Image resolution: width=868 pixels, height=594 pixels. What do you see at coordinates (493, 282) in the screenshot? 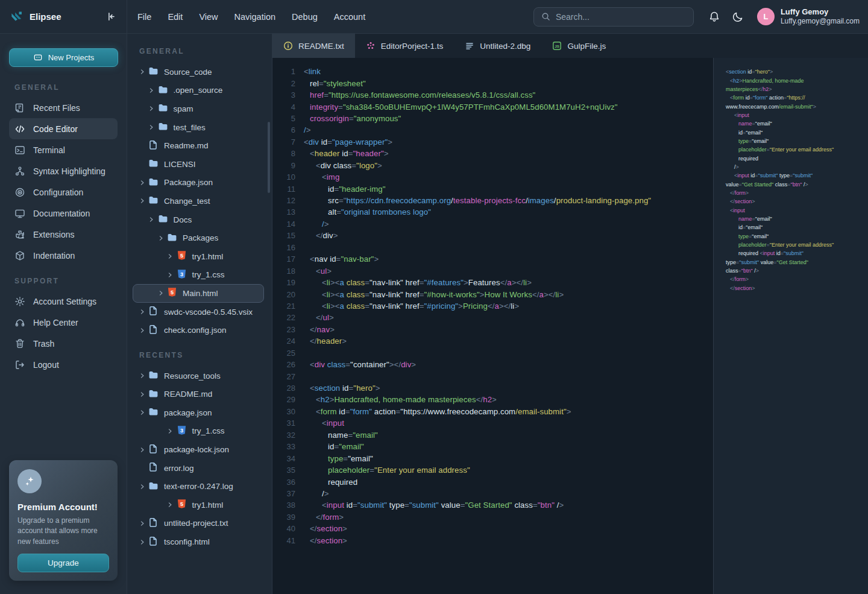
I see `code-line-19: 19<li><a class="nav-link" href="#feature…` at bounding box center [493, 282].